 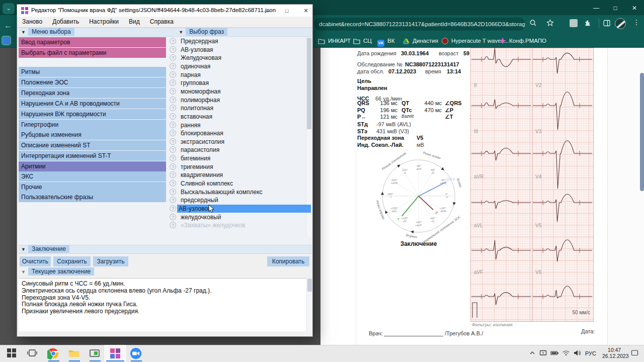 I want to click on back-icon: ←, so click(x=8, y=26).